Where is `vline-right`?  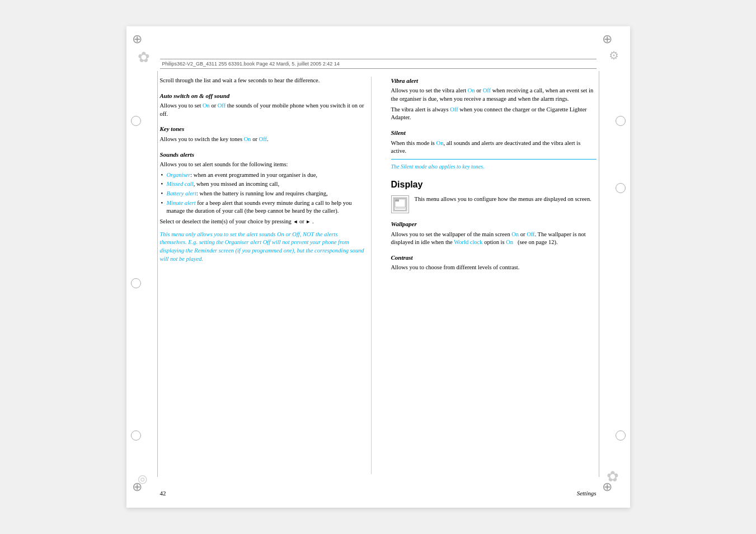 vline-right is located at coordinates (599, 274).